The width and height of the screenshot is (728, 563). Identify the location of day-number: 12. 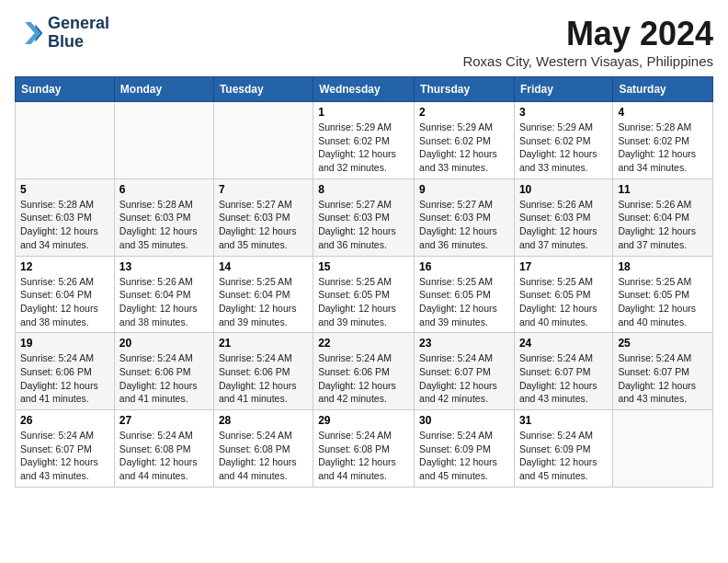
(64, 267).